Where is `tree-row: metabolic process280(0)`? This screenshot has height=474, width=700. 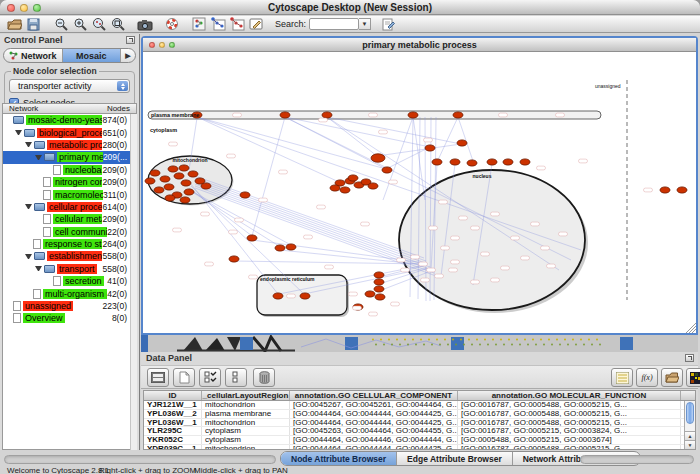
tree-row: metabolic process280(0) is located at coordinates (70, 145).